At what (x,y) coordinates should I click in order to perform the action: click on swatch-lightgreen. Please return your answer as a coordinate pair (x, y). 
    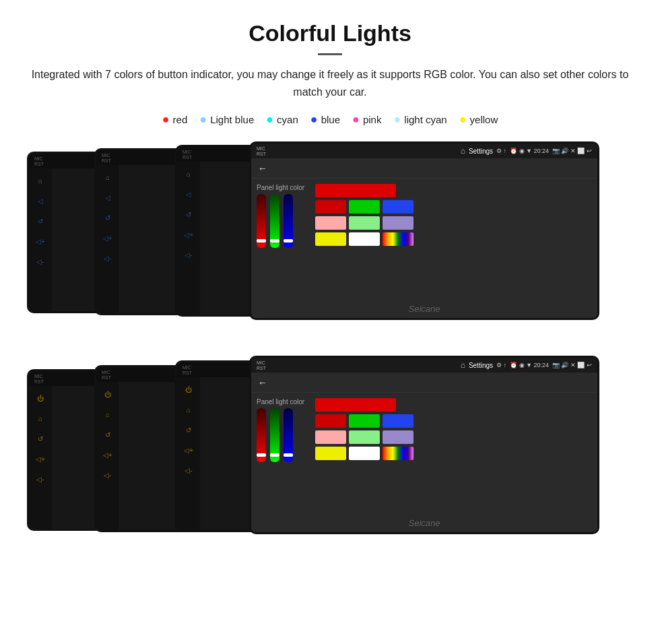
    Looking at the image, I should click on (364, 223).